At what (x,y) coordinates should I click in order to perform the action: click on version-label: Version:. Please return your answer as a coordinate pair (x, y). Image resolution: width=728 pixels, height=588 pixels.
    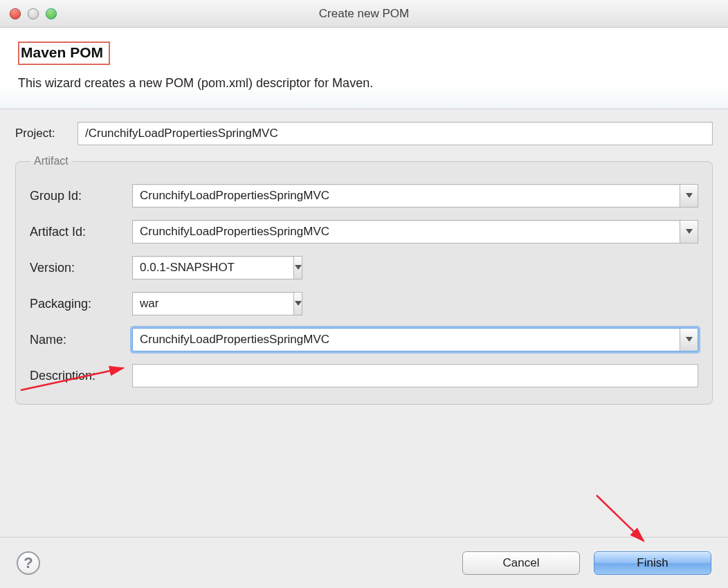
    Looking at the image, I should click on (81, 268).